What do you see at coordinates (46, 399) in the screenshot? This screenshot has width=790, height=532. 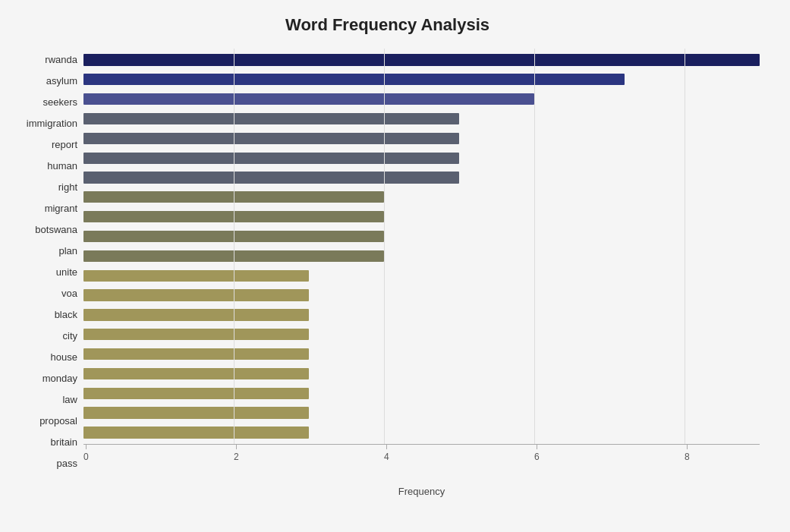 I see `y-label-law: law` at bounding box center [46, 399].